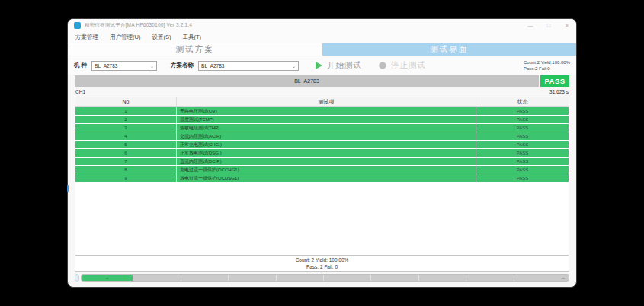  Describe the element at coordinates (549, 26) in the screenshot. I see `window-controls: — □ ✕` at that location.